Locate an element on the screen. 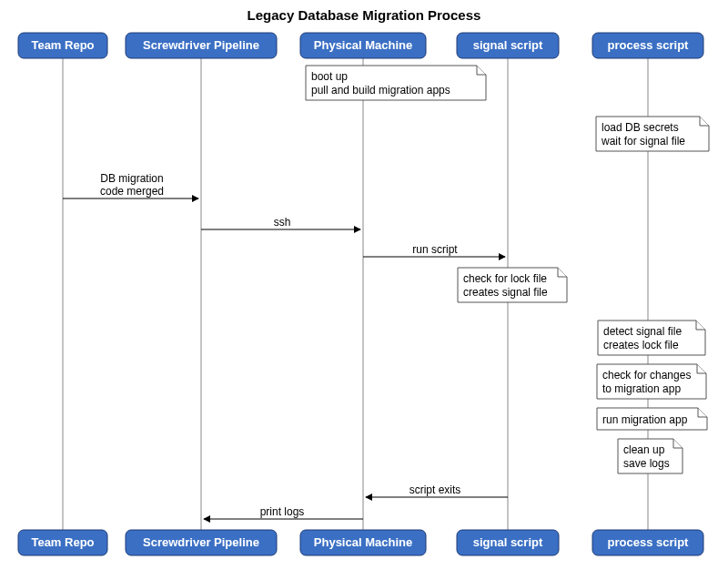  note-text-line: check for changes is located at coordinates (646, 375).